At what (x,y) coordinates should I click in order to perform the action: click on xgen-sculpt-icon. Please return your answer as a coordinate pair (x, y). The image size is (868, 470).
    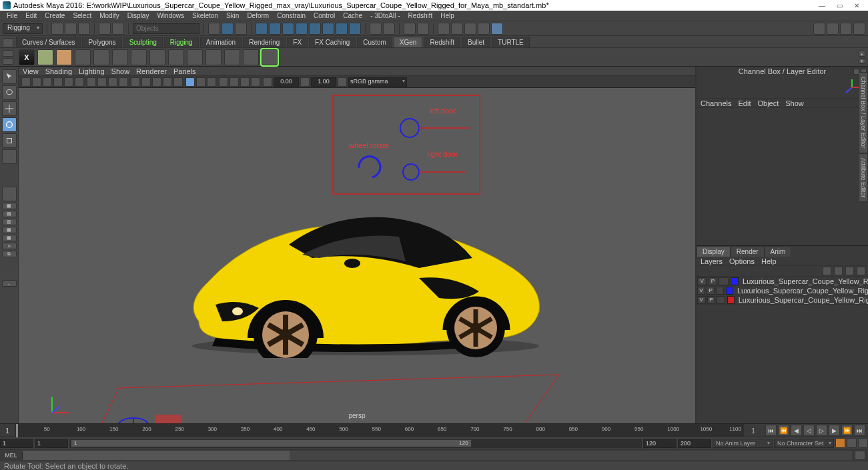
    Looking at the image, I should click on (139, 57).